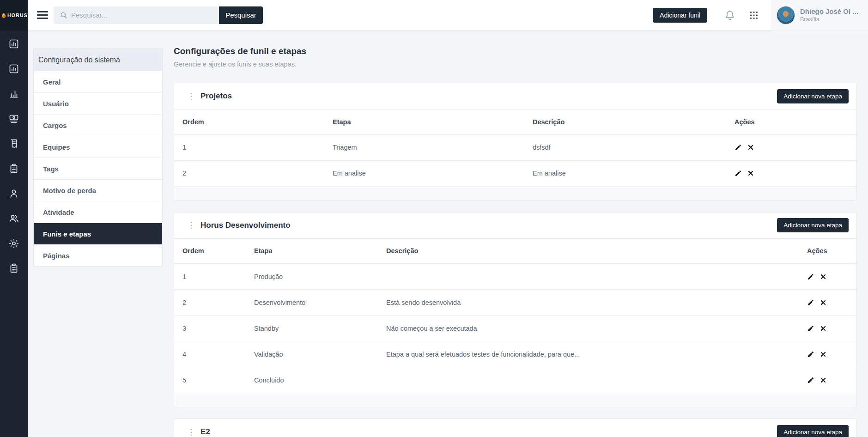  Describe the element at coordinates (516, 122) in the screenshot. I see `table-header-row: Ordem Etapa Descrição Ações` at that location.